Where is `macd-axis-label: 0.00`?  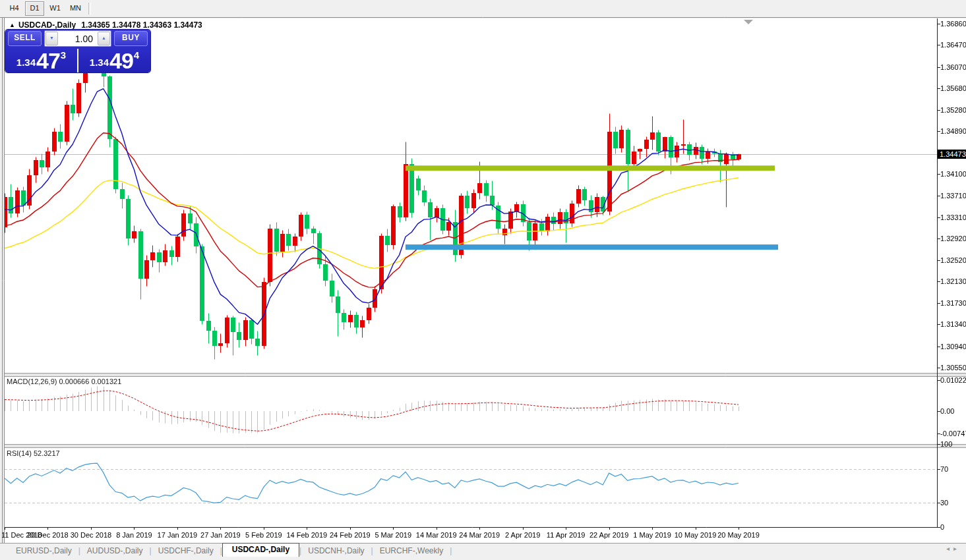 macd-axis-label: 0.00 is located at coordinates (947, 411).